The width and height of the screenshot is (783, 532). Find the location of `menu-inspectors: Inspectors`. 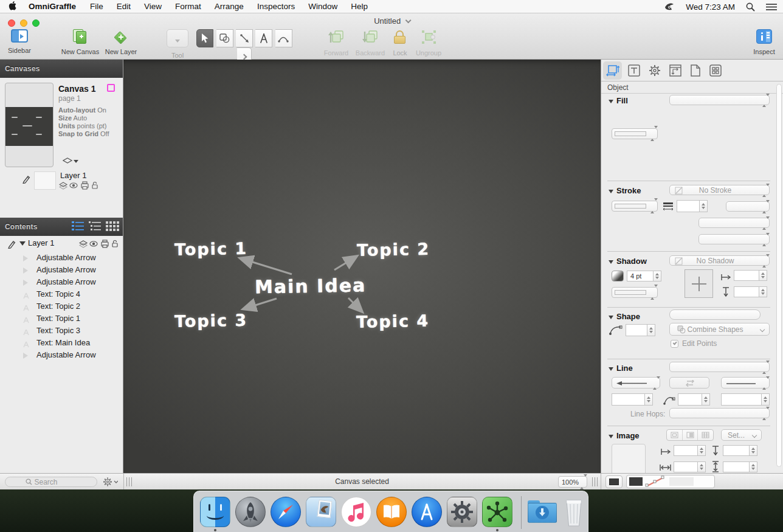

menu-inspectors: Inspectors is located at coordinates (276, 6).